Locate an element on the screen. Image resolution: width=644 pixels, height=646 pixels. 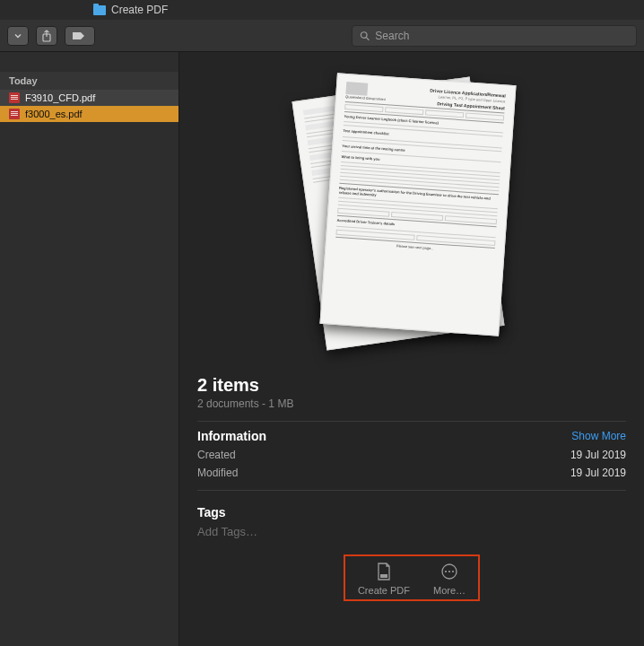
show-more-button: Show More is located at coordinates (599, 436).